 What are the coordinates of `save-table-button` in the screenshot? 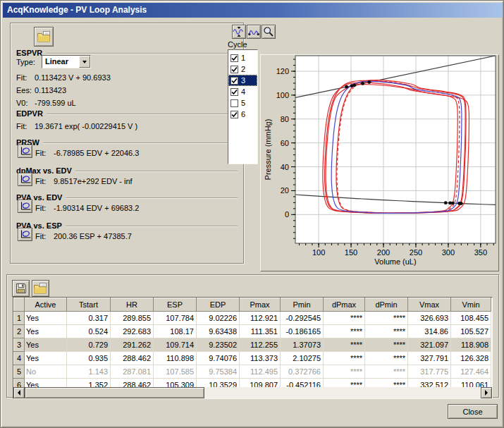 It's located at (21, 288).